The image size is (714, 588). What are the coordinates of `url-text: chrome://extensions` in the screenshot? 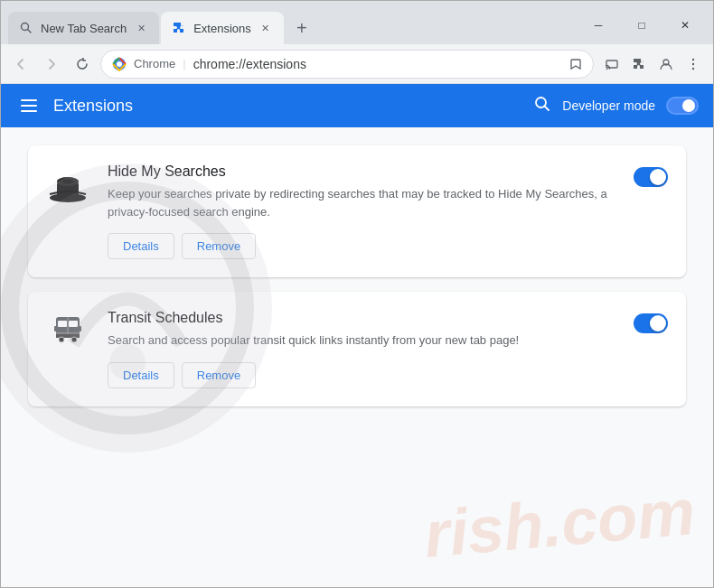 It's located at (378, 64).